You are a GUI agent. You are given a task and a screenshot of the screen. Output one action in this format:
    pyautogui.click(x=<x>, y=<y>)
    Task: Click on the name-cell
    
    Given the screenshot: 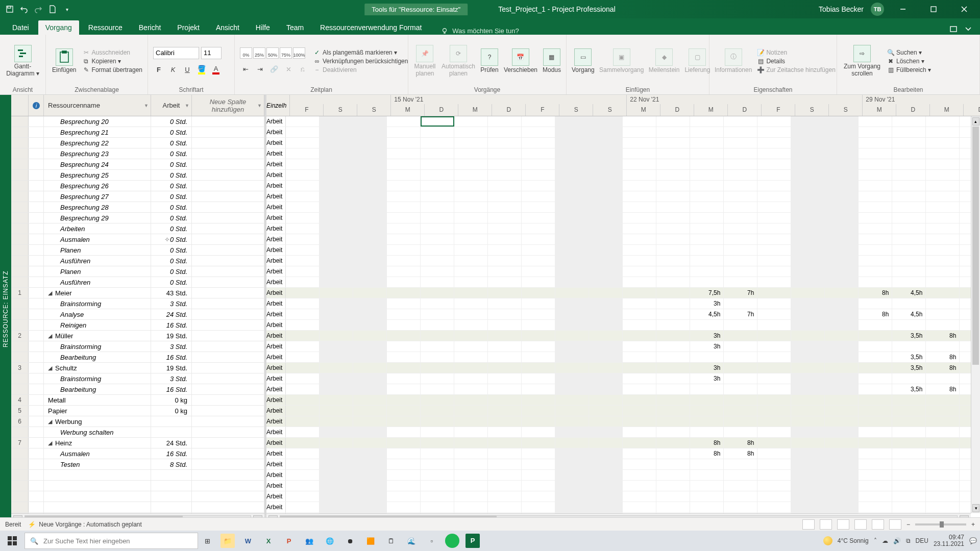 What is the action you would take?
    pyautogui.click(x=97, y=496)
    